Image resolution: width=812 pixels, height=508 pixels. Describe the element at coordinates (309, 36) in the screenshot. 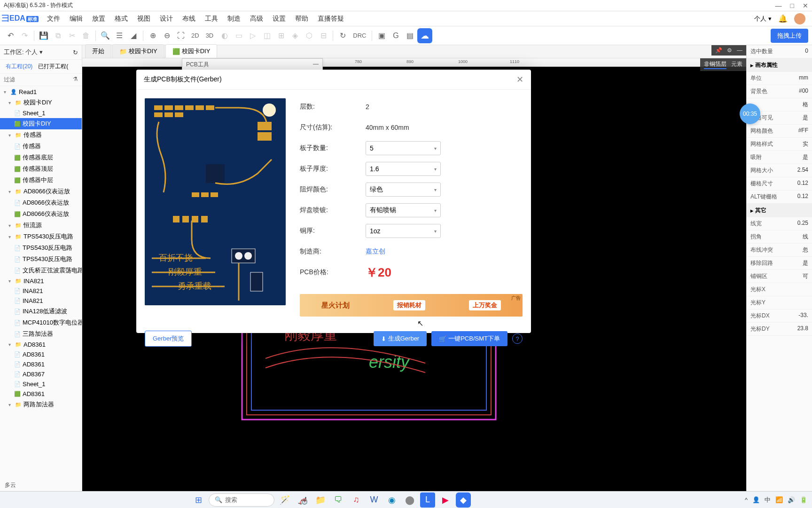

I see `tool-icon: ⬡` at that location.